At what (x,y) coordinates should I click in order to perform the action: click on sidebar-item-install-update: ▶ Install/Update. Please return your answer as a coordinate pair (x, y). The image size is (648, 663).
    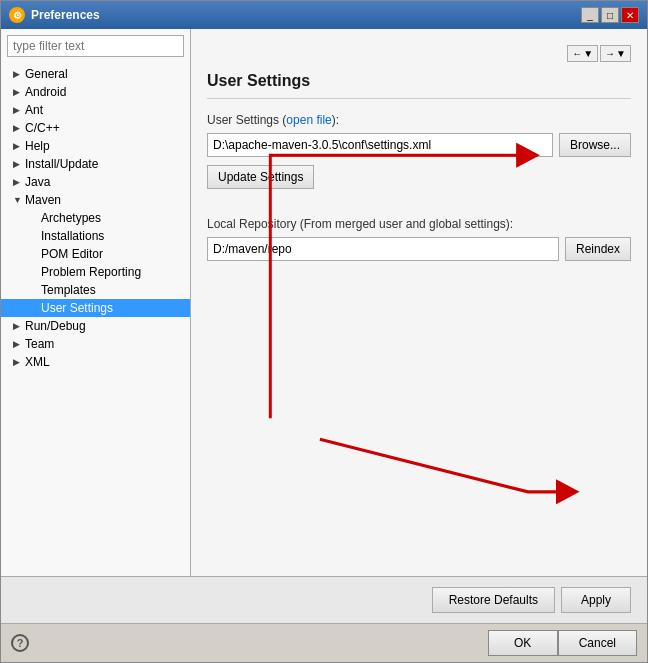
    Looking at the image, I should click on (96, 164).